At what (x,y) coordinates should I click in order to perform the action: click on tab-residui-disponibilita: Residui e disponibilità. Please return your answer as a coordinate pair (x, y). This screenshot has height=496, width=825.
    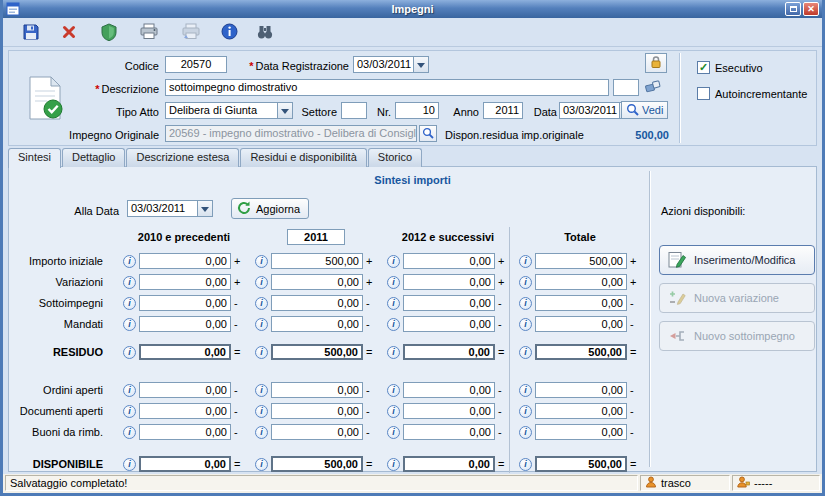
    Looking at the image, I should click on (303, 158).